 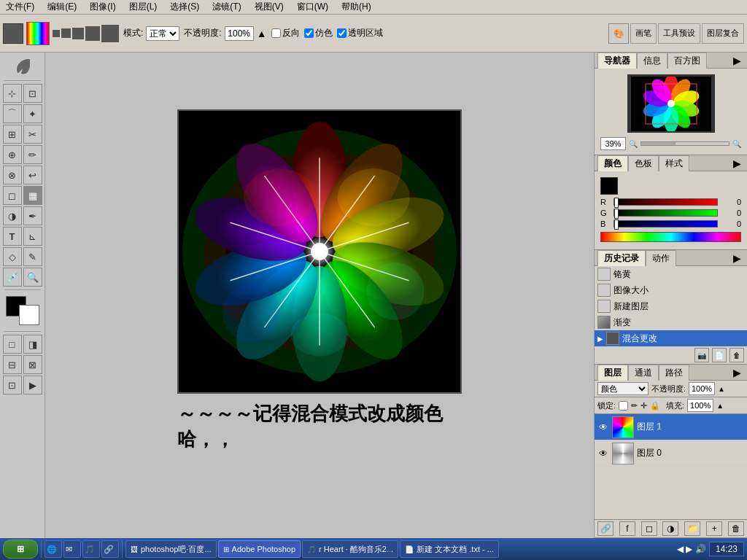 What do you see at coordinates (62, 7) in the screenshot?
I see `menu-edit: 编辑(E)` at bounding box center [62, 7].